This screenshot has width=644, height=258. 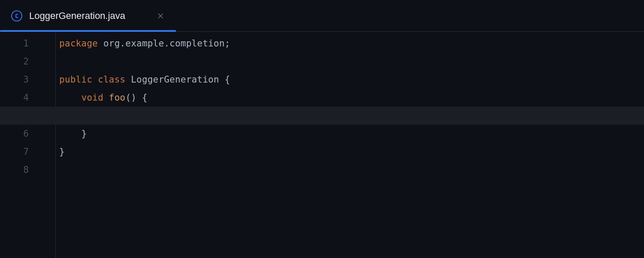 I want to click on code-line: public class LoggerGeneration {, so click(x=350, y=80).